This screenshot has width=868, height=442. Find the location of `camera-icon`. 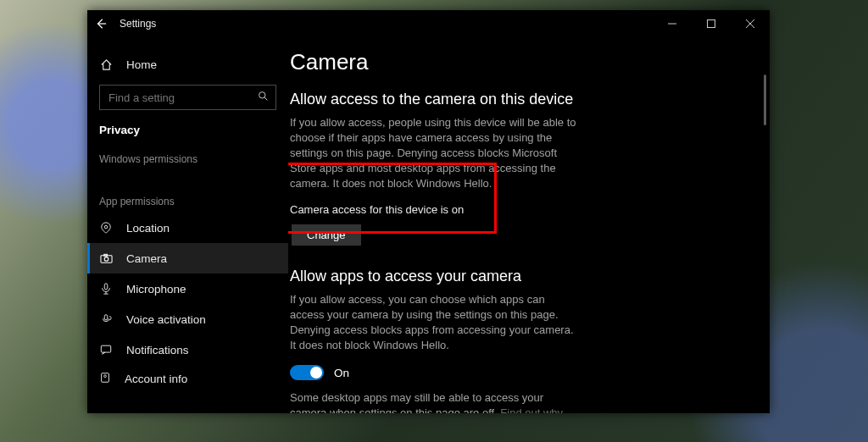

camera-icon is located at coordinates (106, 259).